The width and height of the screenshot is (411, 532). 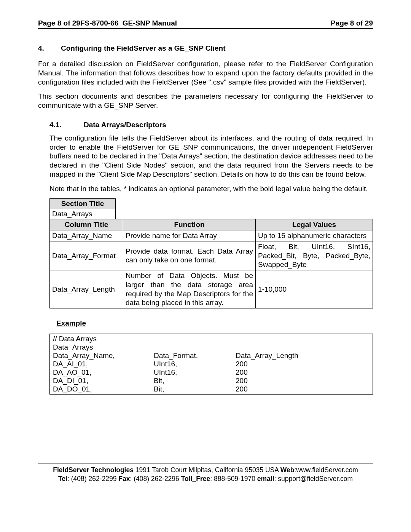 I want to click on col-header-column-title: Column Title, so click(x=87, y=225).